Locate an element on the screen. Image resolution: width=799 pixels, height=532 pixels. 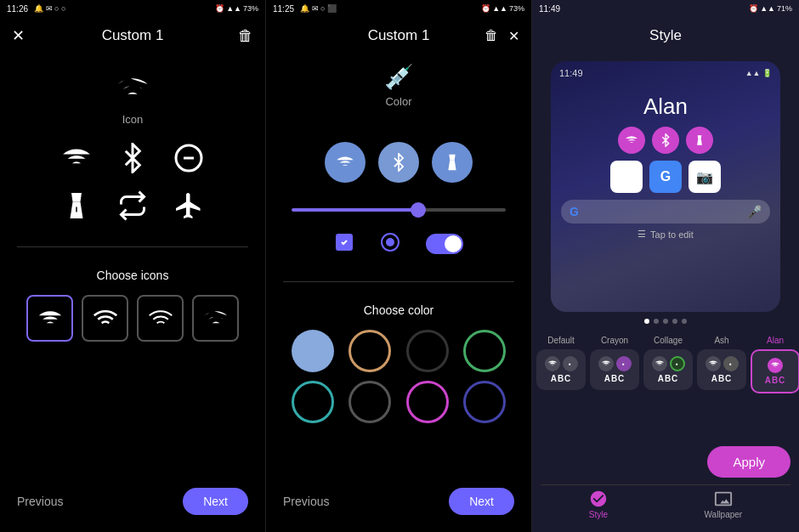
minus-circle-icon-item is located at coordinates (189, 158).